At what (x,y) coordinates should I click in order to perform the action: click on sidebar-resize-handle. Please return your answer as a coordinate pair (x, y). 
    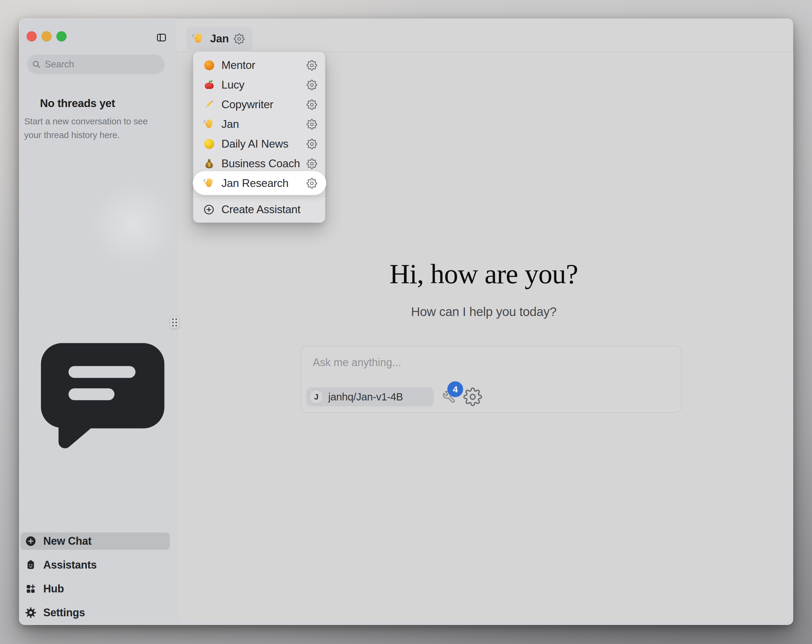
    Looking at the image, I should click on (175, 322).